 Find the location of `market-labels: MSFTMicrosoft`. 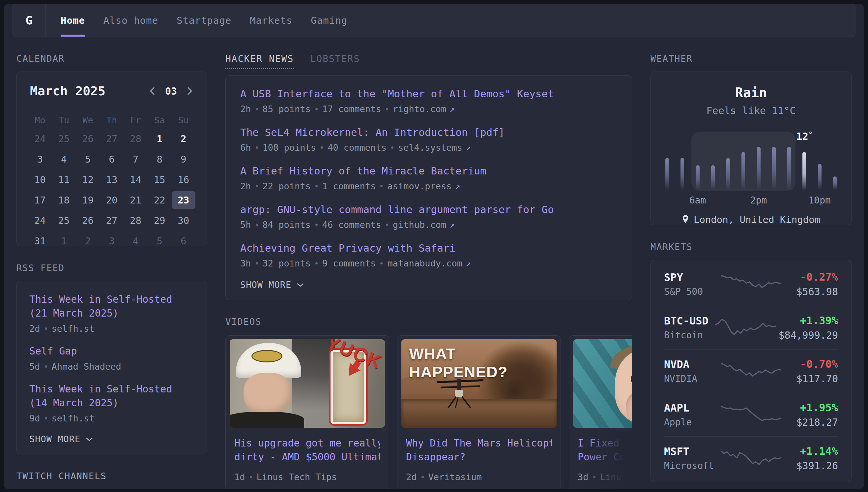

market-labels: MSFTMicrosoft is located at coordinates (691, 458).